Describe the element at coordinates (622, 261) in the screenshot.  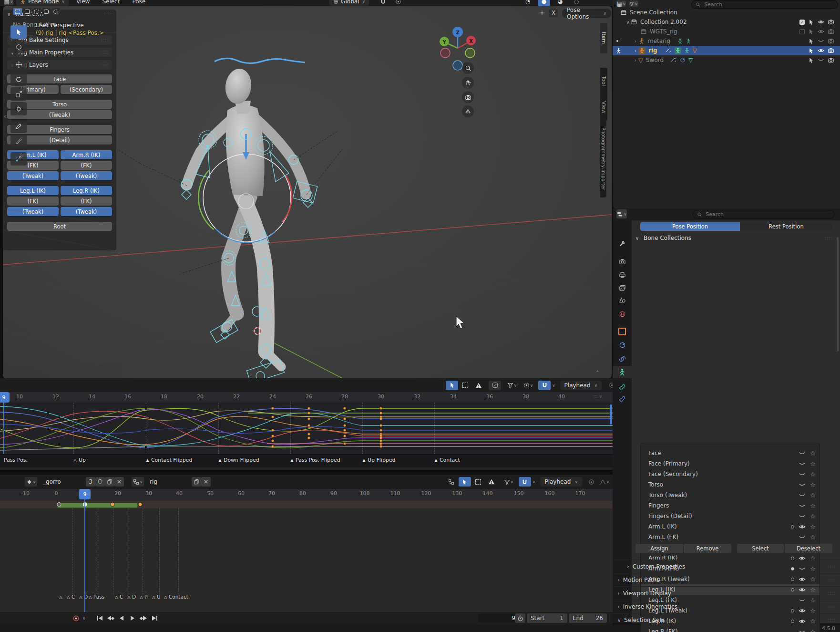
I see `tab-render-icon` at that location.